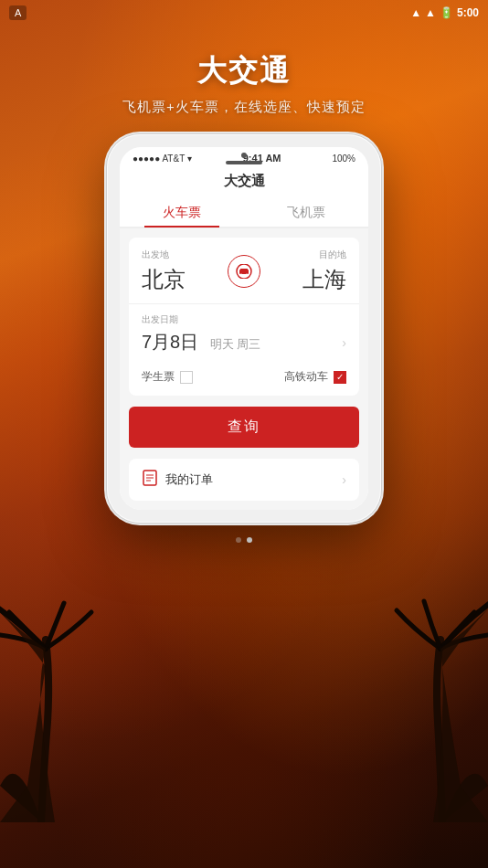 The height and width of the screenshot is (868, 488). What do you see at coordinates (244, 271) in the screenshot?
I see `swap-button` at bounding box center [244, 271].